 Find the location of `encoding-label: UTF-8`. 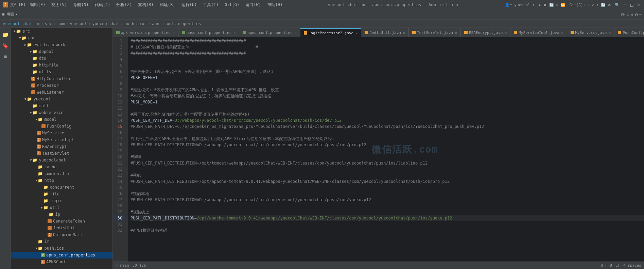

encoding-label: UTF-8 is located at coordinates (606, 265).